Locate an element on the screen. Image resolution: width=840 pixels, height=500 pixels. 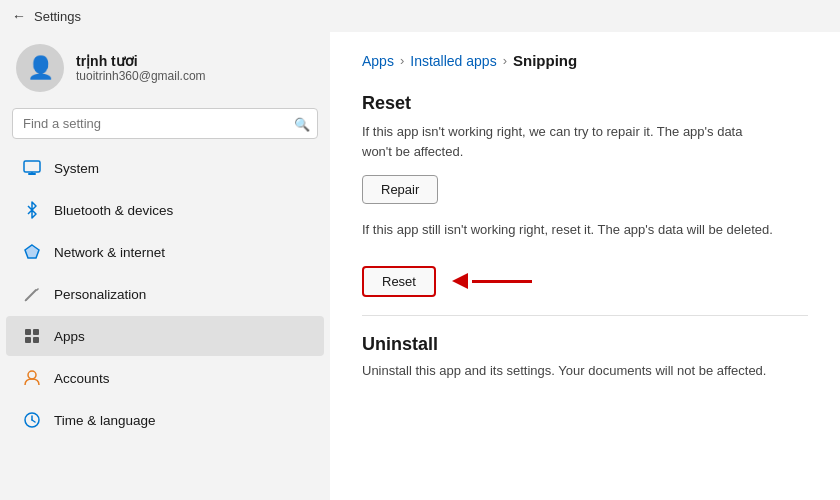
uninstall-desc: Uninstall this app and its settings. You… is located at coordinates (585, 371).